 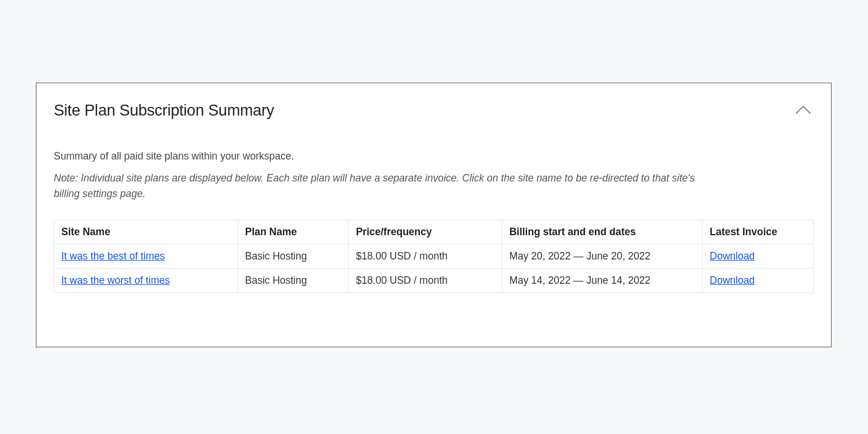 What do you see at coordinates (434, 111) in the screenshot?
I see `panel-header: Site Plan Subscription Summary` at bounding box center [434, 111].